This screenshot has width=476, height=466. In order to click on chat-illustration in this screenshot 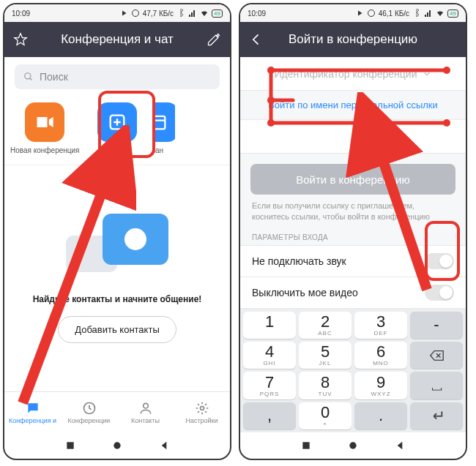, I will do `click(117, 250)`.